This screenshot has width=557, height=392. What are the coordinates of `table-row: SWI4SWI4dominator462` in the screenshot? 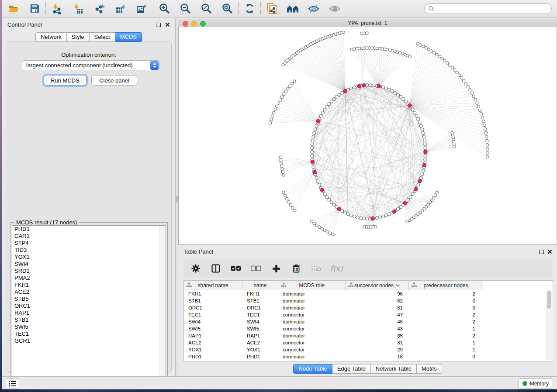 It's located at (368, 322).